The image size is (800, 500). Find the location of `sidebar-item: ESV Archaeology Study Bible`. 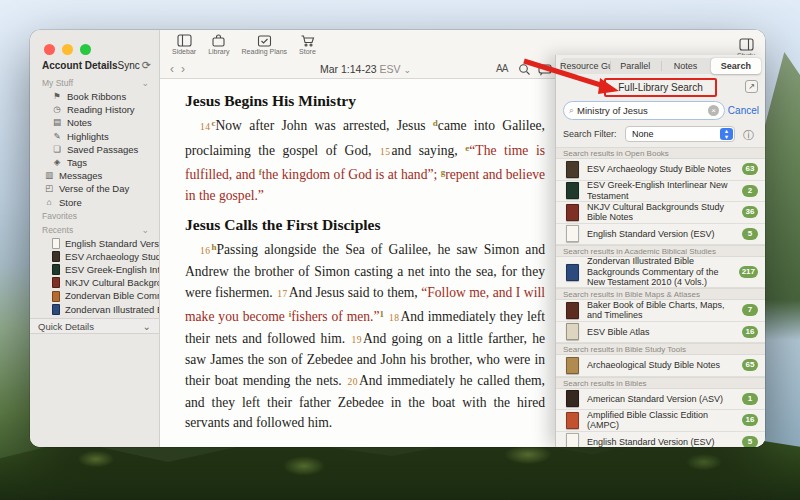

sidebar-item: ESV Archaeology Study Bible is located at coordinates (94, 256).